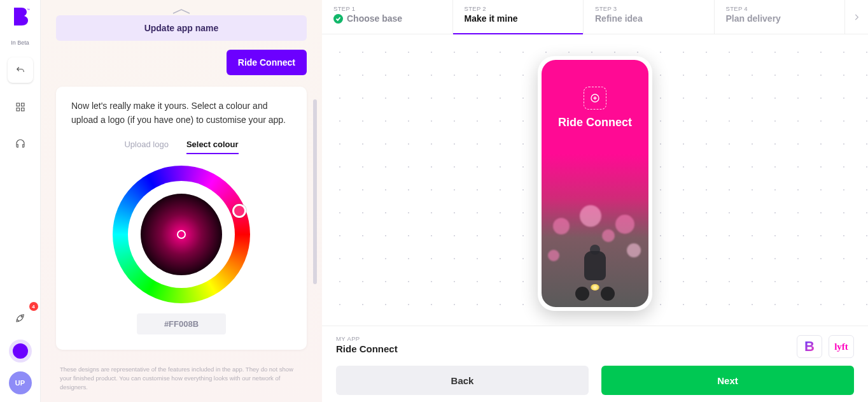 Image resolution: width=868 pixels, height=402 pixels. What do you see at coordinates (649, 17) in the screenshot?
I see `step-3: STEP 3 Refine idea` at bounding box center [649, 17].